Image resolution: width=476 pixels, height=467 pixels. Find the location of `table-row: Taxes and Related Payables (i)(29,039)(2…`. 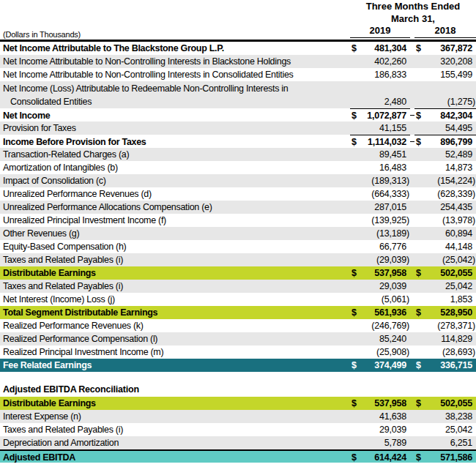

table-row: Taxes and Related Payables (i)(29,039)(2… is located at coordinates (238, 260).